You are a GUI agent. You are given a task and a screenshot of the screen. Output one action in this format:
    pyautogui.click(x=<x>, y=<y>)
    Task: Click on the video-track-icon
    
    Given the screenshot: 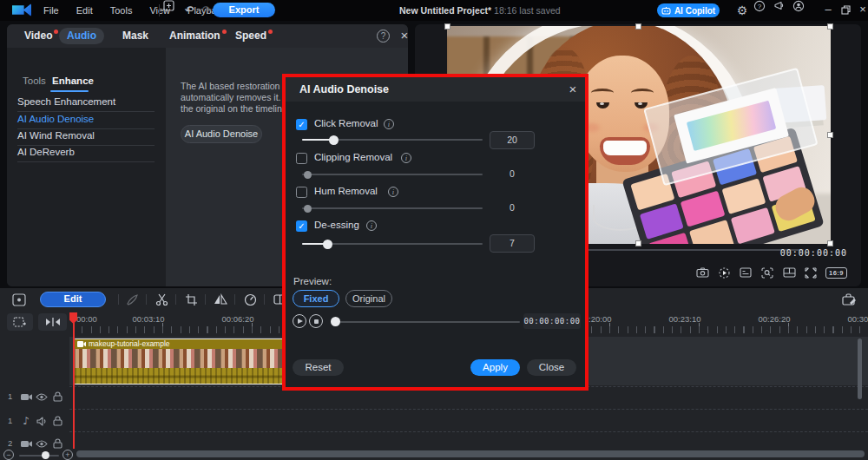 What is the action you would take?
    pyautogui.click(x=26, y=397)
    